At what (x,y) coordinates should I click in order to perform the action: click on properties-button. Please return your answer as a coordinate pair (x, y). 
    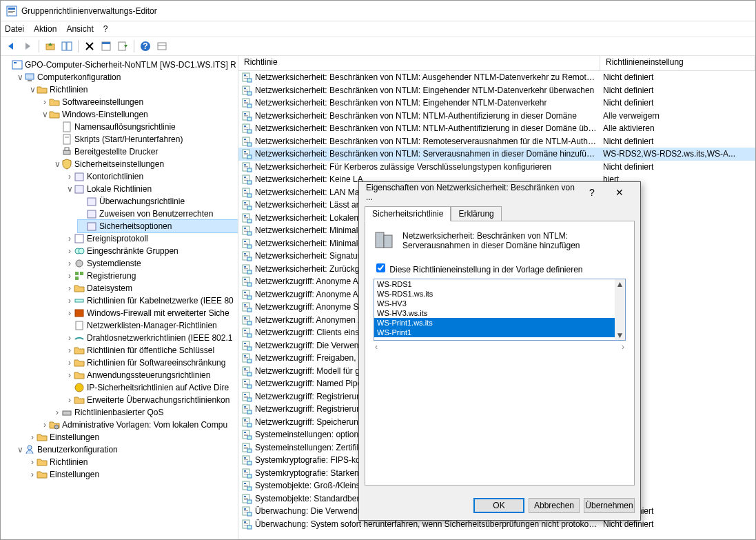
    Looking at the image, I should click on (106, 46).